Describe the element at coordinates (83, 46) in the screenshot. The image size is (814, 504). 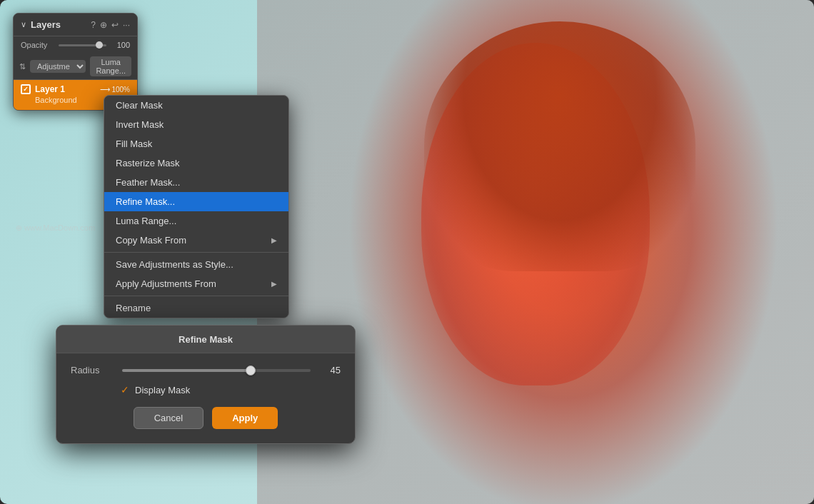
I see `opacity-slider` at that location.